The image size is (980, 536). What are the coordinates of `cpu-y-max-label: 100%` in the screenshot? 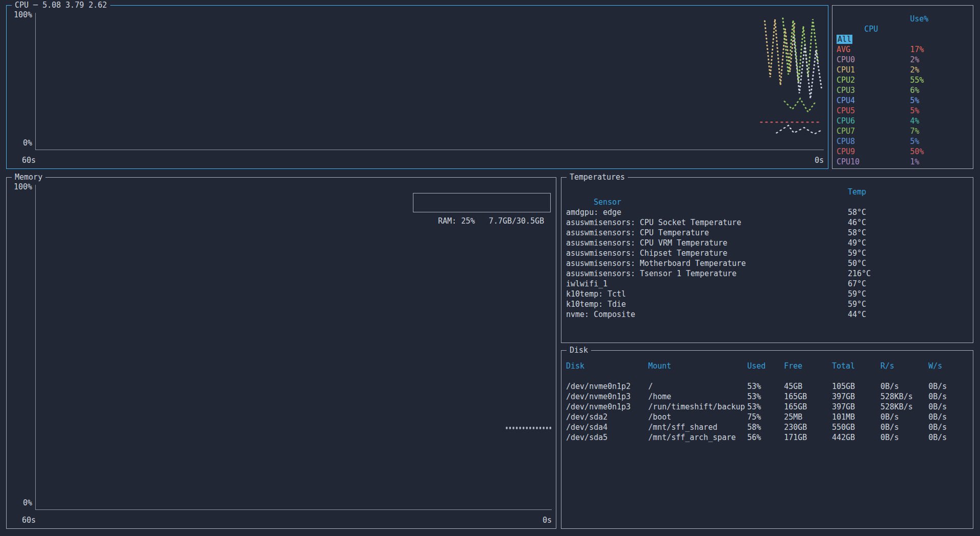 It's located at (21, 15).